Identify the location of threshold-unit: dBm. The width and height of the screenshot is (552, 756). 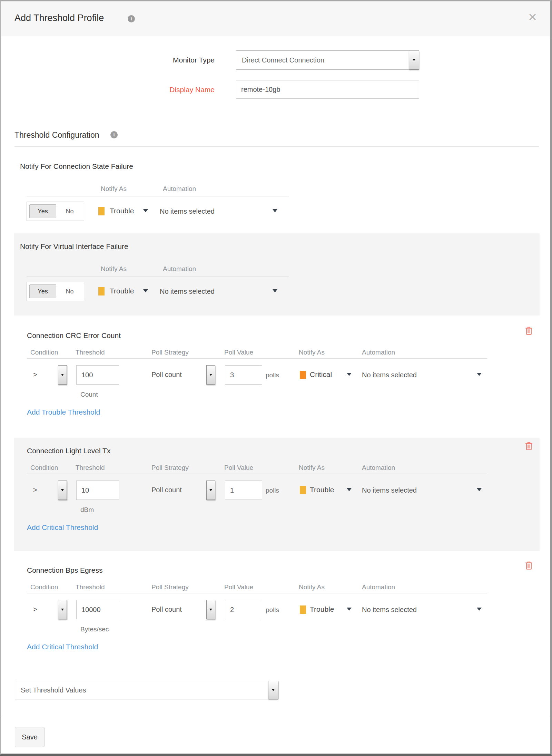
(87, 510).